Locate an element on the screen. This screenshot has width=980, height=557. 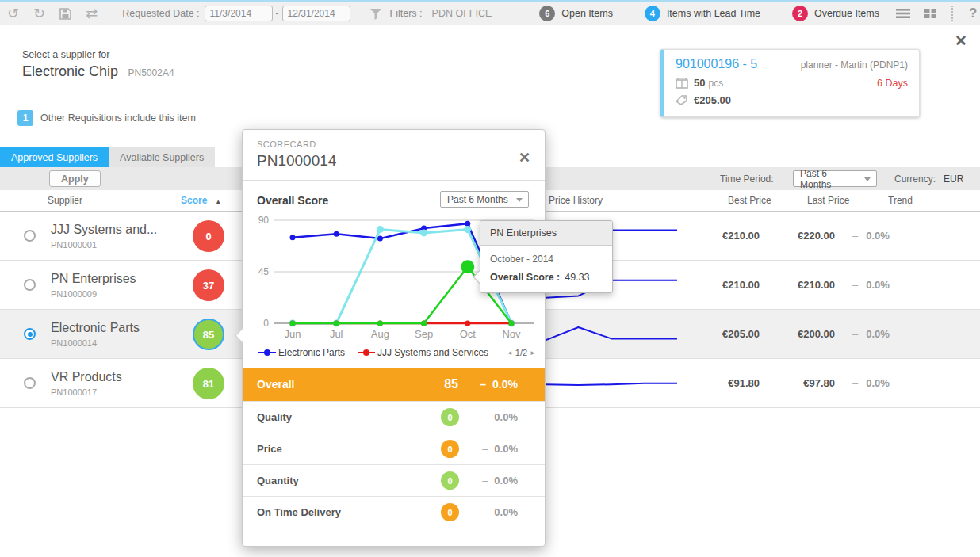
list-view-icon is located at coordinates (903, 13).